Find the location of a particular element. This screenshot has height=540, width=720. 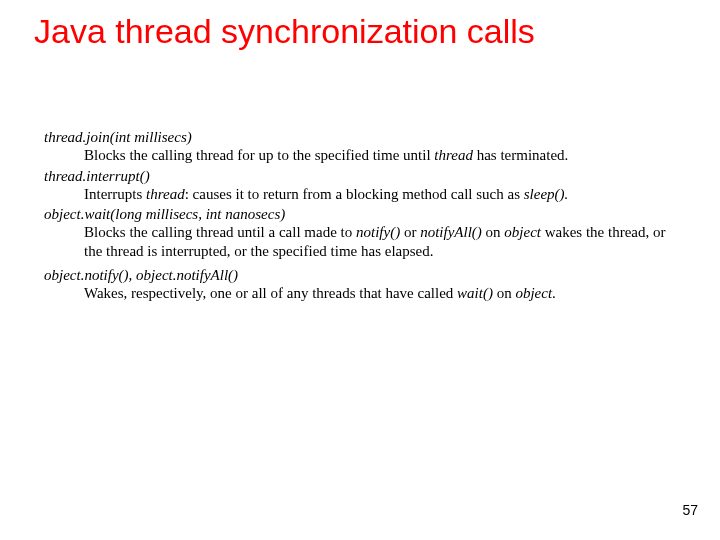

text: or is located at coordinates (410, 232).